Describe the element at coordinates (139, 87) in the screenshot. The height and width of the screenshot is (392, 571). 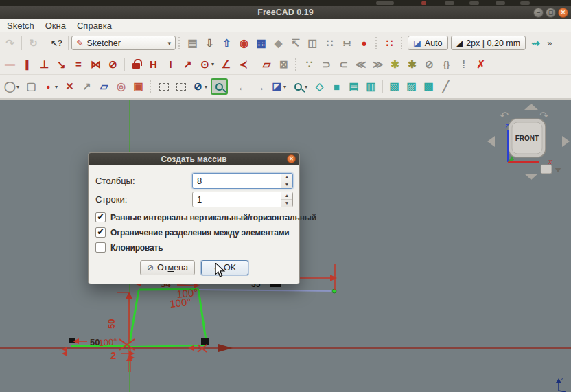
I see `rectangular-array-icon: ▣` at that location.